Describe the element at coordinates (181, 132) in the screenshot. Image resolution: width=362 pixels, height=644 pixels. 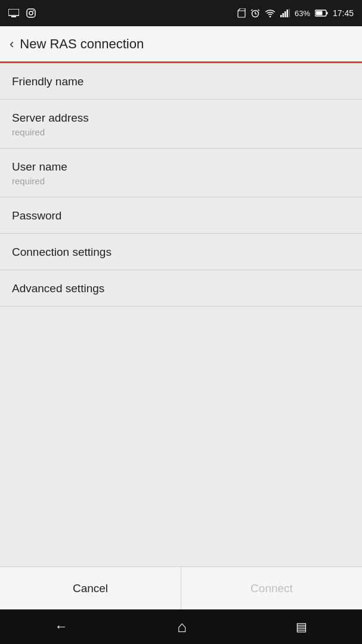
I see `server-address-required: required` at that location.